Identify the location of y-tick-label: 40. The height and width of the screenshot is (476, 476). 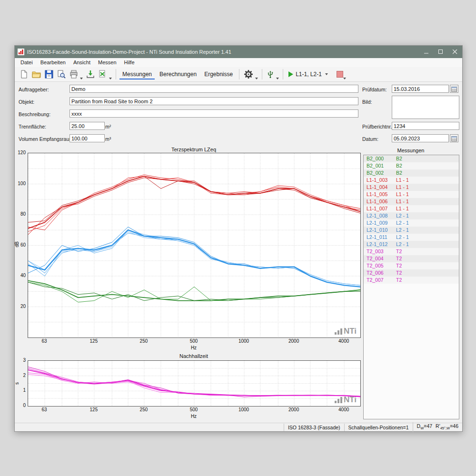
(20, 275).